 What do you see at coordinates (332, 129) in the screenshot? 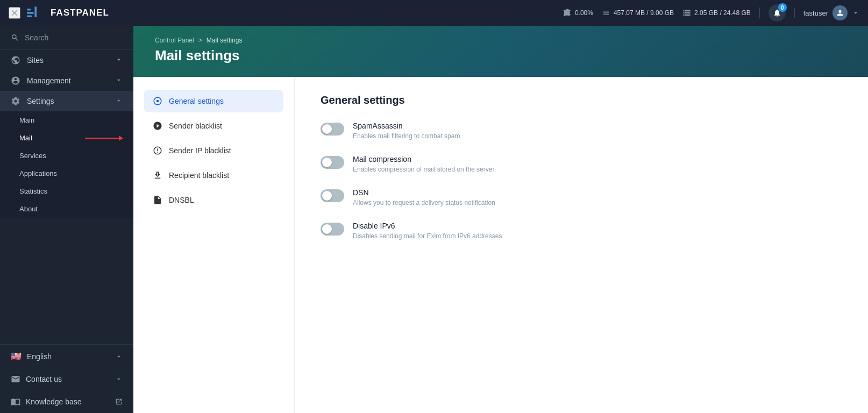
I see `toggle-spamassassin` at bounding box center [332, 129].